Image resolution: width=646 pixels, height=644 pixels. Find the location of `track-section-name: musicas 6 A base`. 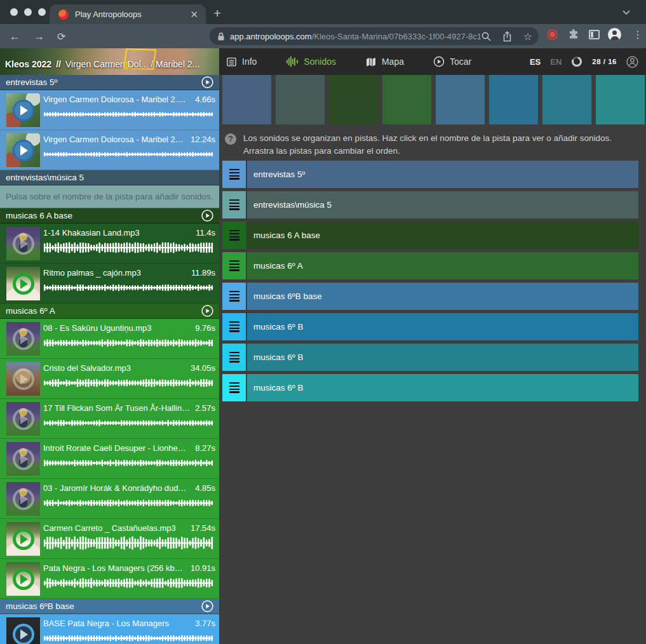

track-section-name: musicas 6 A base is located at coordinates (104, 216).